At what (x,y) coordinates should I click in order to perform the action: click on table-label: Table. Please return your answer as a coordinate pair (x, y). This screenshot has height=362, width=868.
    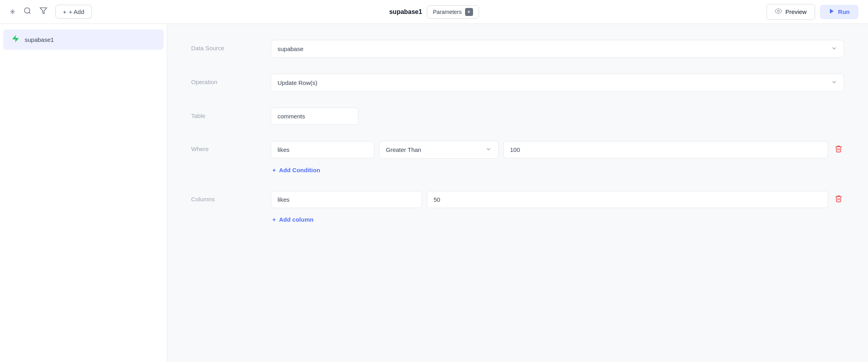
    Looking at the image, I should click on (231, 113).